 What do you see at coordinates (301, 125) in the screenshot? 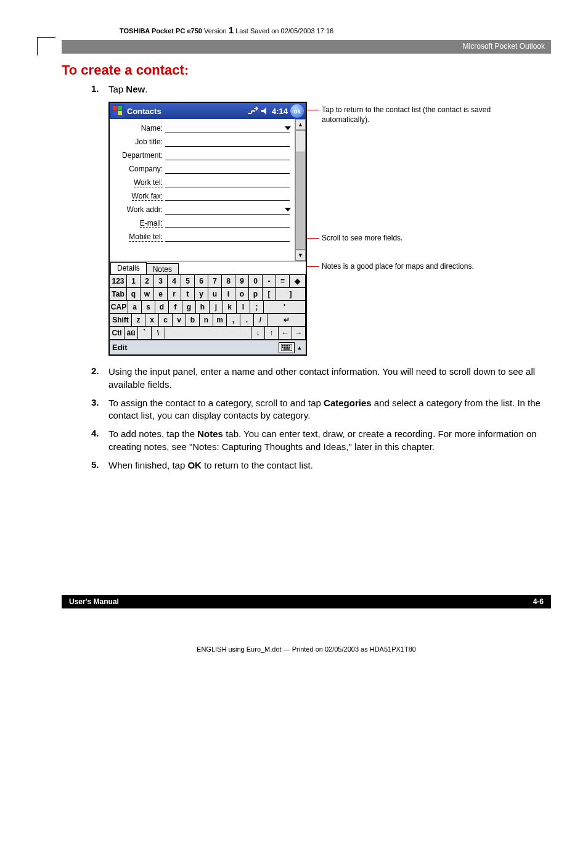
I see `scroll-up-button: ▲` at bounding box center [301, 125].